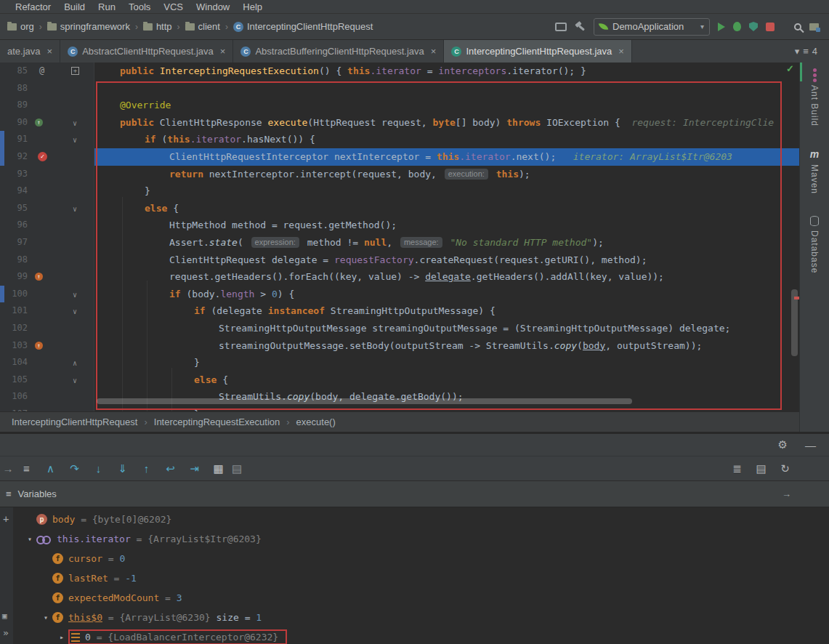 This screenshot has height=644, width=829. Describe the element at coordinates (14, 243) in the screenshot. I see `line-number: 97` at that location.